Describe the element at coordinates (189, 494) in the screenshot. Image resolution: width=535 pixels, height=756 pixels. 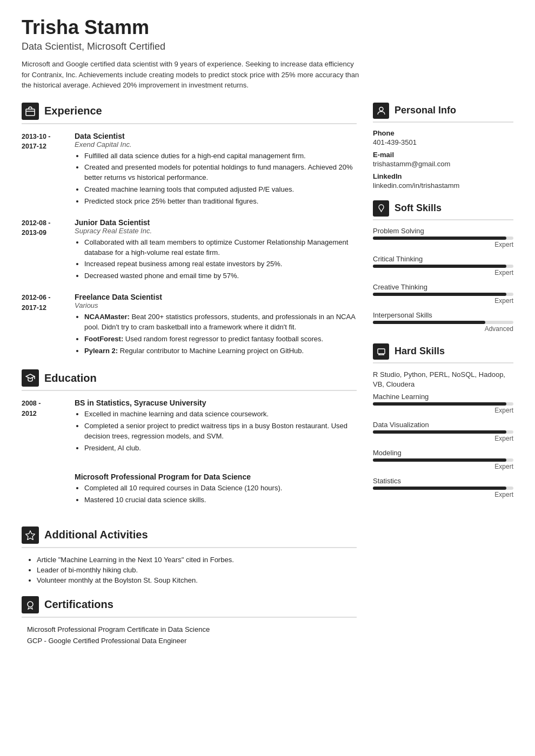
I see `education-item: Microsoft Professional Program for Data …` at that location.